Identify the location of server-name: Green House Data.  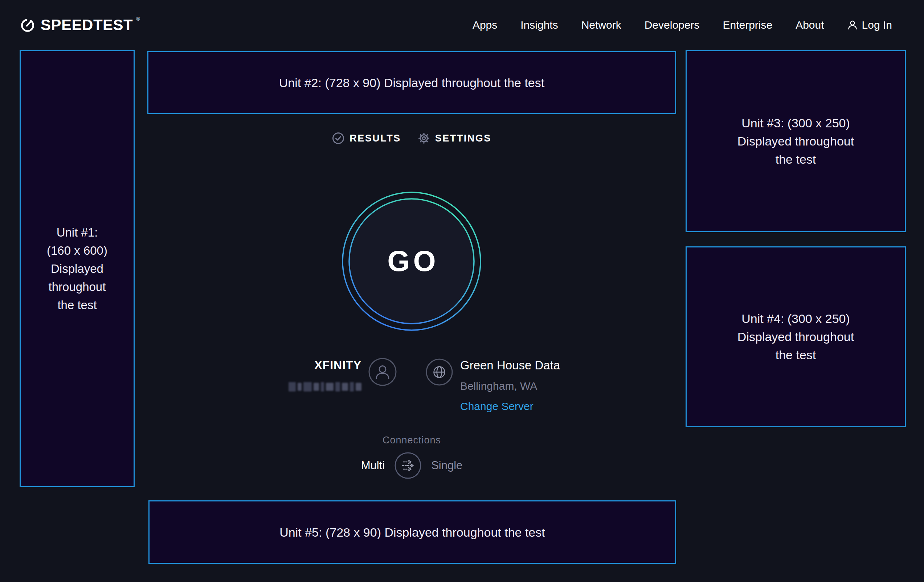
(510, 365).